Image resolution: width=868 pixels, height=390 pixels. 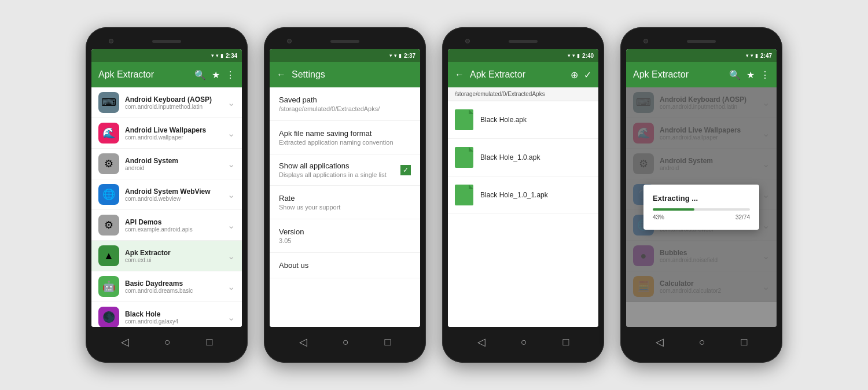 I want to click on app-bar-title: Settings, so click(x=352, y=75).